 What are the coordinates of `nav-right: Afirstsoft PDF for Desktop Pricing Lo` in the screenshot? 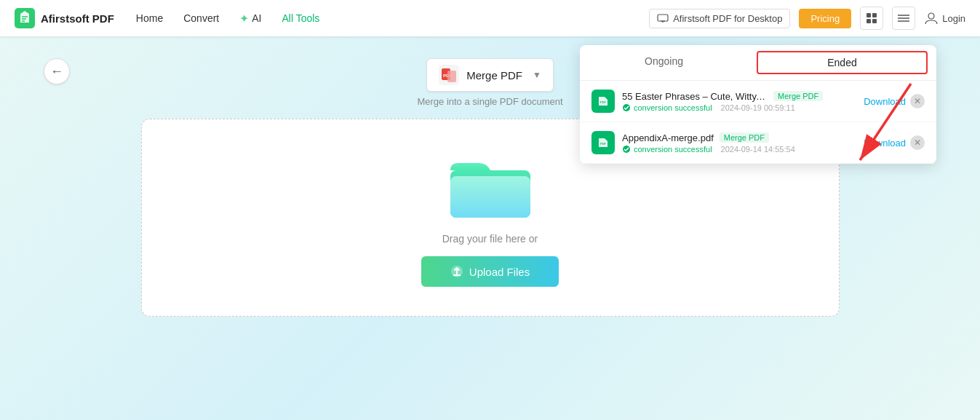 It's located at (808, 18).